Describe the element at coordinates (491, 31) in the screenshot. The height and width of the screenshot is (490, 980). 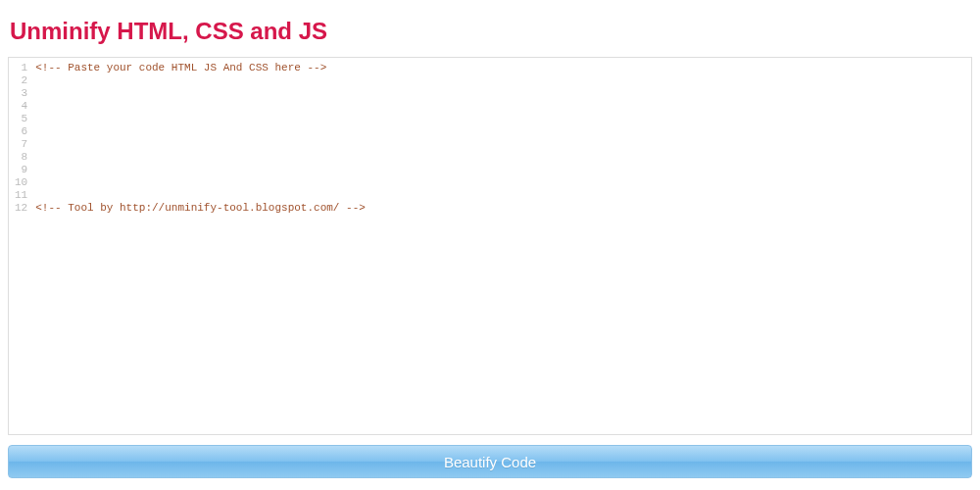
I see `page-title: Unminify HTML, CSS and JS` at that location.